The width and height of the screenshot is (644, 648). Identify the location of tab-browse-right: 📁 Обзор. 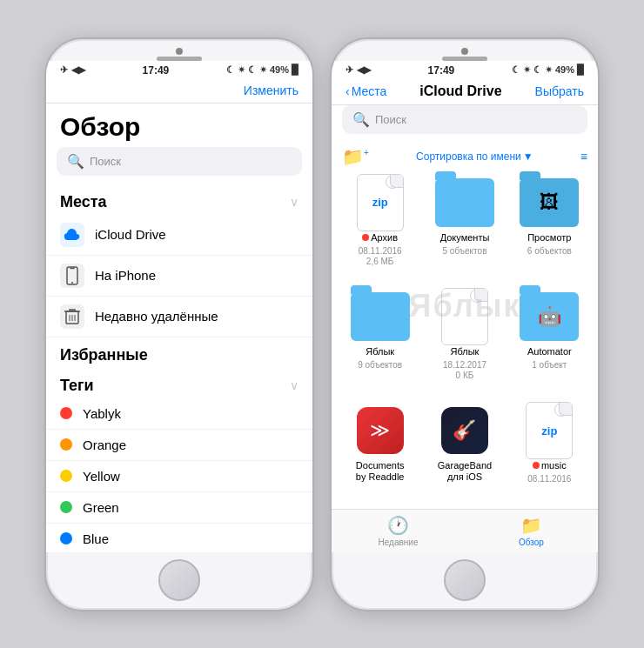
(531, 531).